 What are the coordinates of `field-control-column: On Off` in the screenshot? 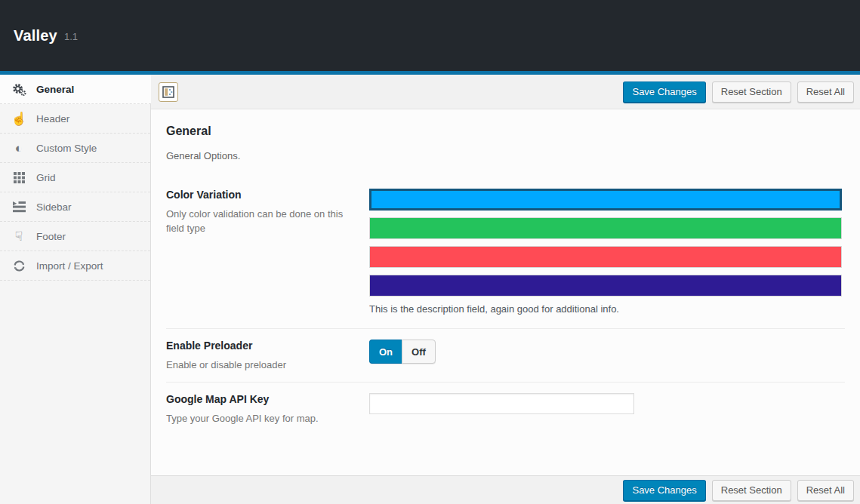 It's located at (606, 356).